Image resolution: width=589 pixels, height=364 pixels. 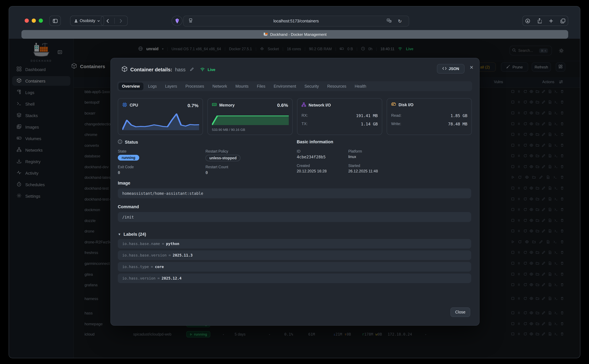 What do you see at coordinates (125, 105) in the screenshot?
I see `cpu-icon` at bounding box center [125, 105].